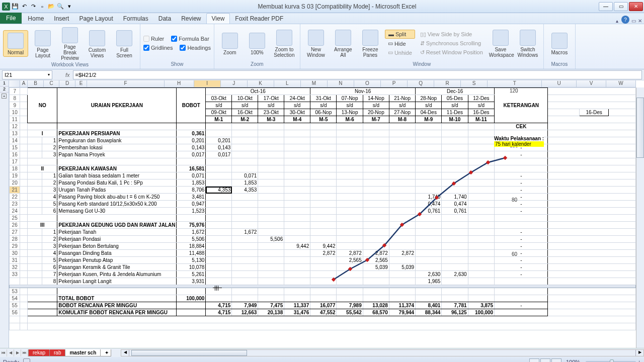  I want to click on sheet-nav-next: ▶, so click(18, 353).